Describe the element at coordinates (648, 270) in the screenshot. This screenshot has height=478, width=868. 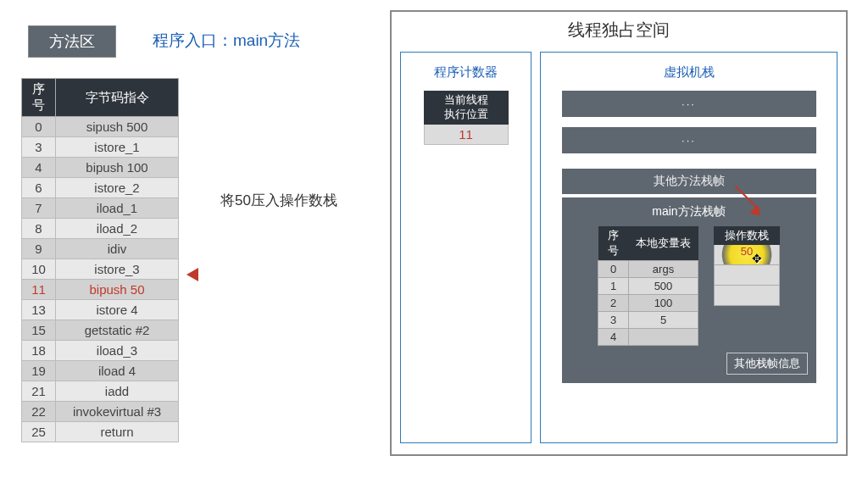
I see `table-row: 0args` at that location.